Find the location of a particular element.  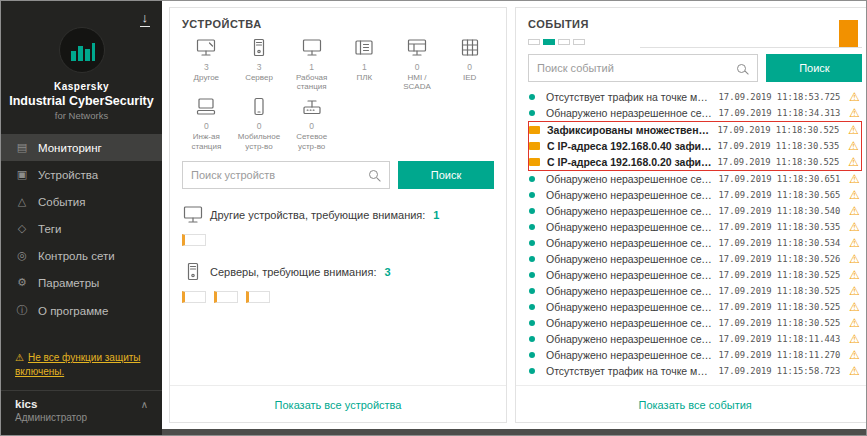

events-search-input is located at coordinates (637, 68).